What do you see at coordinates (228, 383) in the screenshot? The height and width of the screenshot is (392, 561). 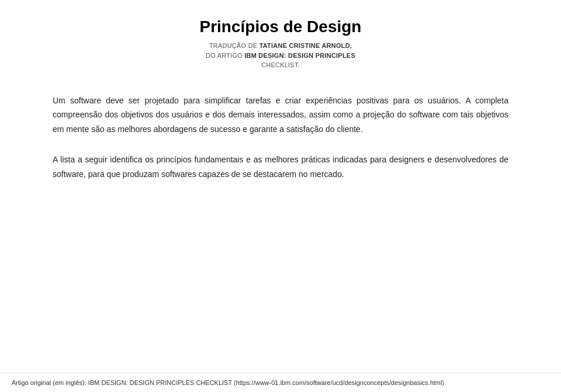 I see `footer-text: Artigo original (em inglês): IBM DESIGN:…` at bounding box center [228, 383].